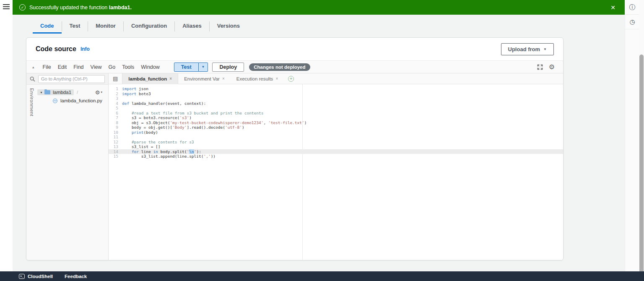 This screenshot has width=644, height=281. What do you see at coordinates (55, 101) in the screenshot?
I see `python-file-icon: <>` at bounding box center [55, 101].